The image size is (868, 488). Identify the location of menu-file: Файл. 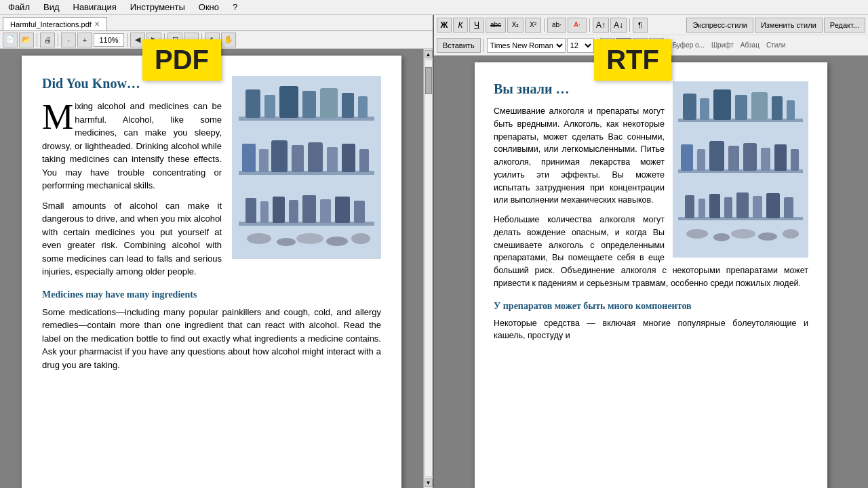
(19, 7).